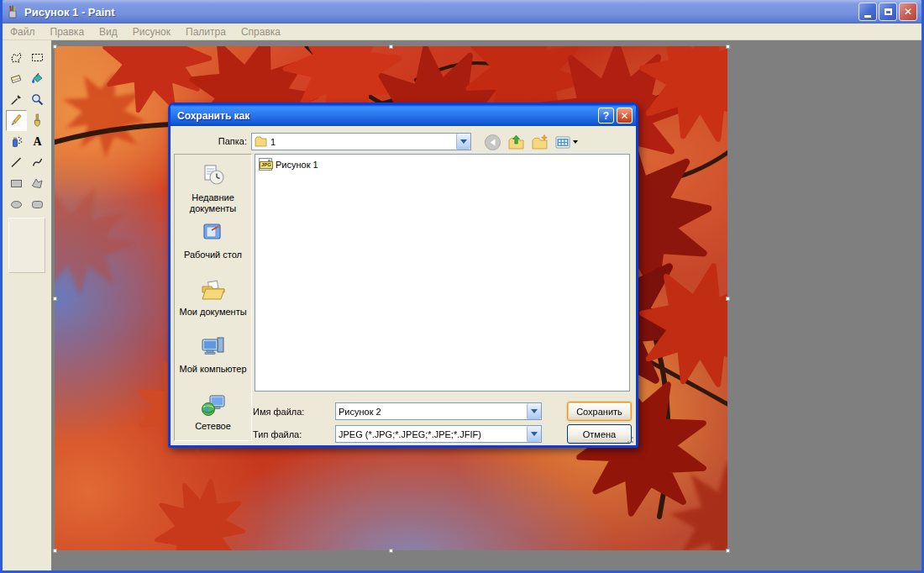 Image resolution: width=924 pixels, height=573 pixels. I want to click on canvas-resize-handle-middle-left, so click(55, 299).